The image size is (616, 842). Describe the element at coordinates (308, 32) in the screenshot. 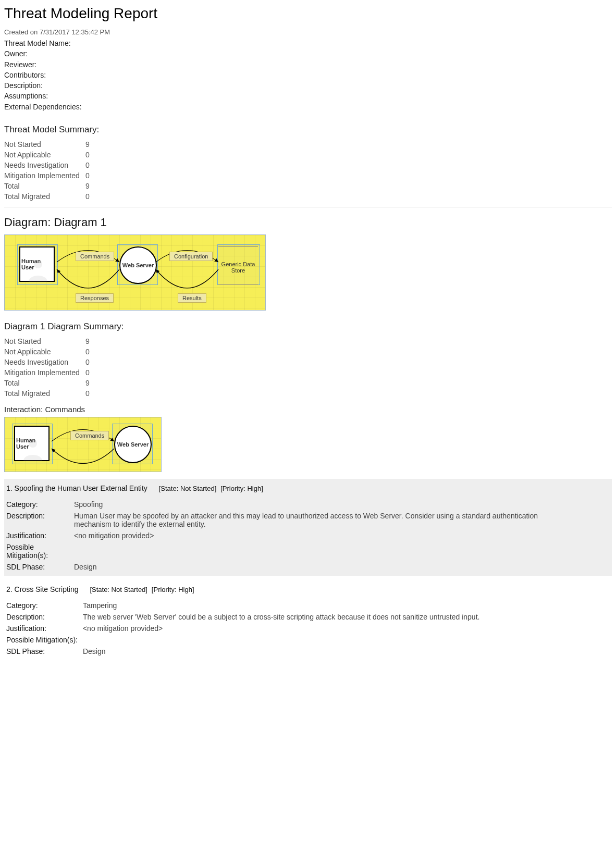

I see `created-on: Created on 7/31/2017 12:35:42 PM` at that location.